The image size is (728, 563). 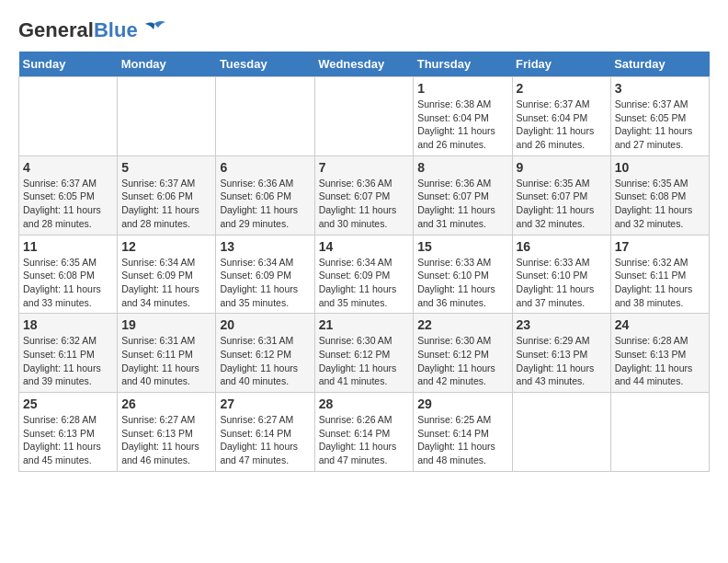 I want to click on day-info: Sunrise: 6:31 AM Sunset: 6:12 PM Dayligh…, so click(x=265, y=361).